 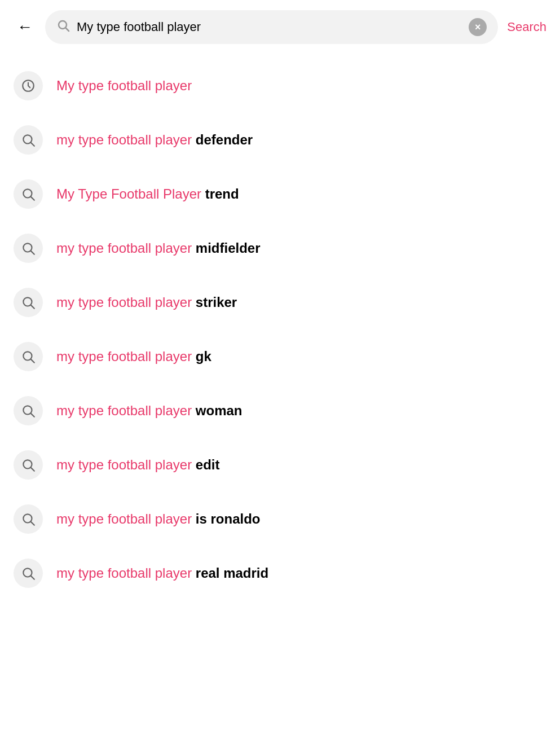 What do you see at coordinates (134, 357) in the screenshot?
I see `suggestion-text: my type football player gk` at bounding box center [134, 357].